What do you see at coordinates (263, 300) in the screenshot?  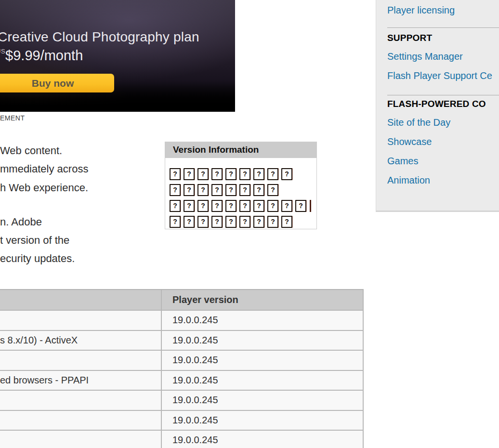 I see `table-header-player-version: Player version` at bounding box center [263, 300].